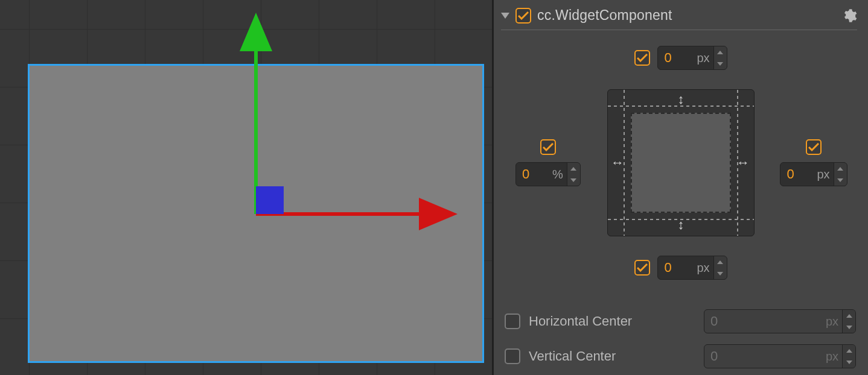  I want to click on vertical-center-stepper, so click(849, 356).